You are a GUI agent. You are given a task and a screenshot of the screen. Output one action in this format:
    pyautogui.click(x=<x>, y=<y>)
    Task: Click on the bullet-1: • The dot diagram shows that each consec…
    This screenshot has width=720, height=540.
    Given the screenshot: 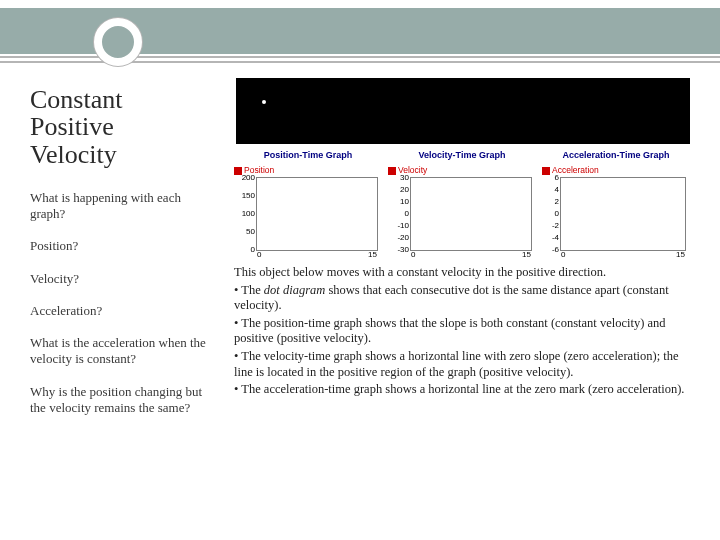 What is the action you would take?
    pyautogui.click(x=465, y=298)
    